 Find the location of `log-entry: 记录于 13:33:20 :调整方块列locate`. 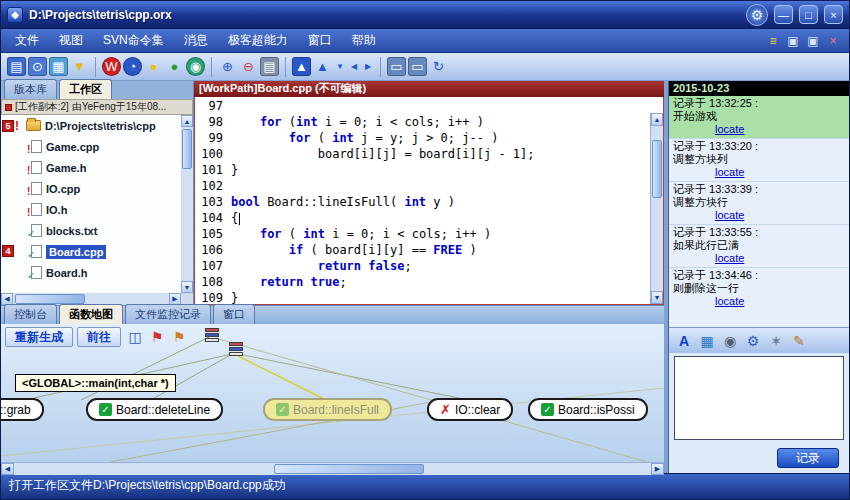

log-entry: 记录于 13:33:20 :调整方块列locate is located at coordinates (759, 160).